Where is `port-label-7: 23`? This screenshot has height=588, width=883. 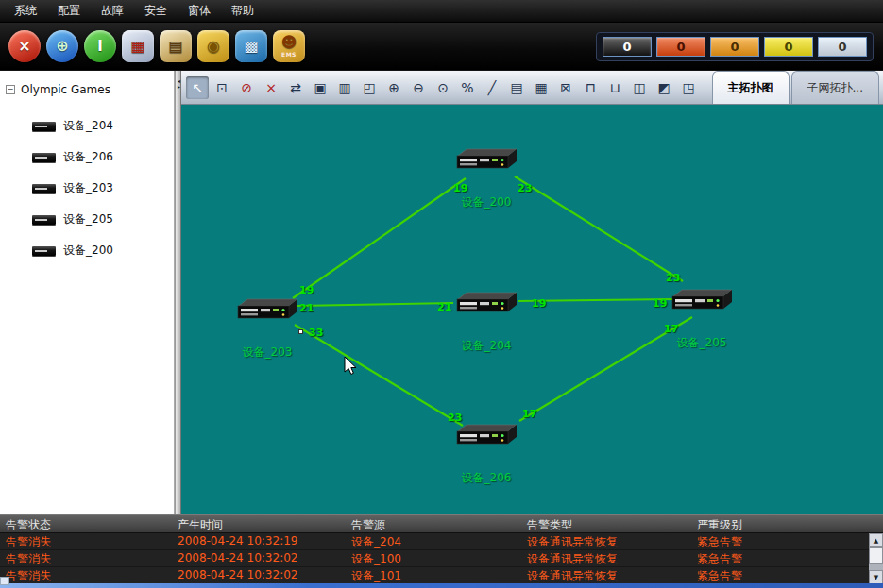 port-label-7: 23 is located at coordinates (672, 277).